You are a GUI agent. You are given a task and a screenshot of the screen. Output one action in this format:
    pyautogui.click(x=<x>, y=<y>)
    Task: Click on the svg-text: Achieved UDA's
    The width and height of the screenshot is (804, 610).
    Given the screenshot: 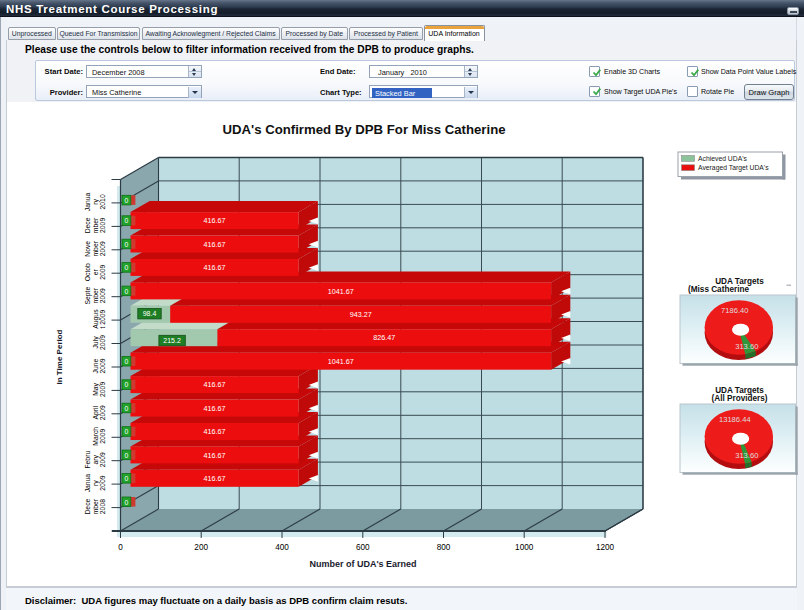 What is the action you would take?
    pyautogui.click(x=722, y=158)
    